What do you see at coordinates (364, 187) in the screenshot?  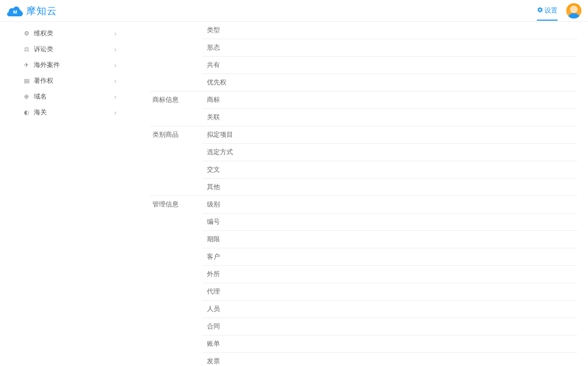 I see `table-row: 其他` at bounding box center [364, 187].